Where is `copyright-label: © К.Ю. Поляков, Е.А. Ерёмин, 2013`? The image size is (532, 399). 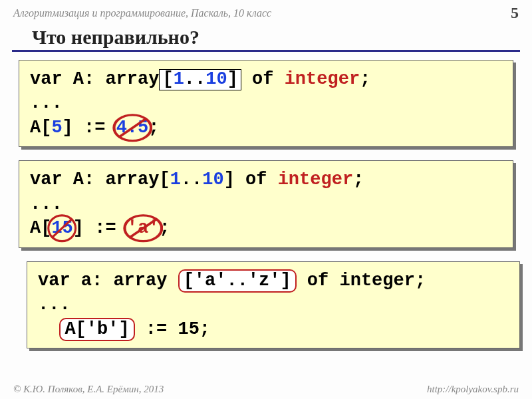
copyright-label: © К.Ю. Поляков, Е.А. Ерёмин, 2013 is located at coordinates (88, 390).